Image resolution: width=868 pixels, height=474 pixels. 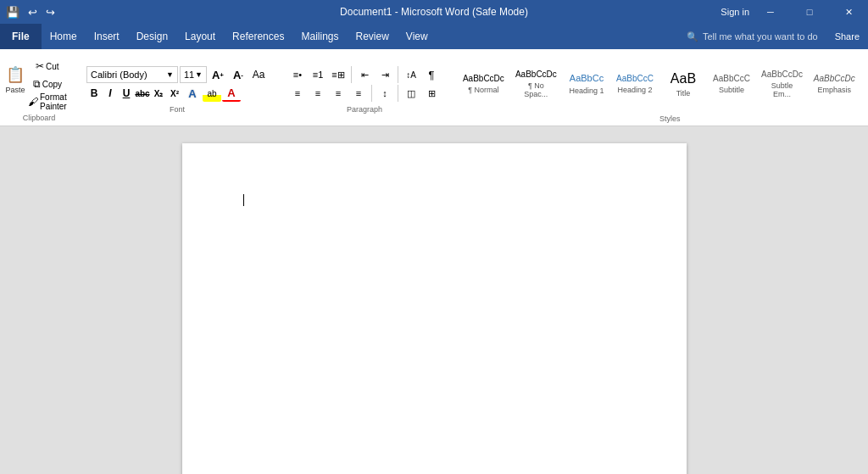 What do you see at coordinates (47, 84) in the screenshot?
I see `copy-button: ⧉ Copy` at bounding box center [47, 84].